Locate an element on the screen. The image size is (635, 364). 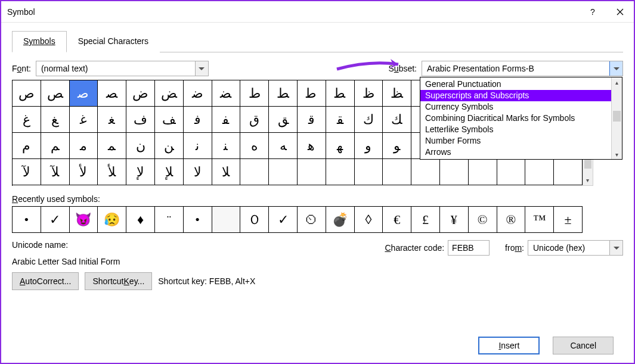
recent-cell: ¨ is located at coordinates (169, 220).